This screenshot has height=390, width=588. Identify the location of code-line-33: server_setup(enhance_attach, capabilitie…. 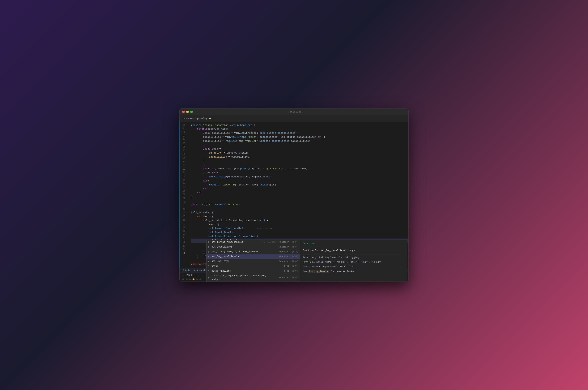
(300, 177).